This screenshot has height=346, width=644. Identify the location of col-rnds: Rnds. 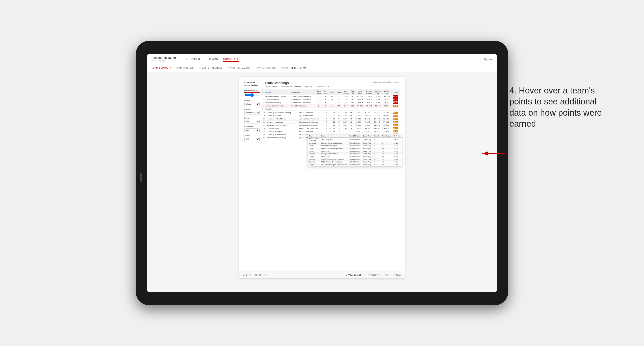
(332, 92).